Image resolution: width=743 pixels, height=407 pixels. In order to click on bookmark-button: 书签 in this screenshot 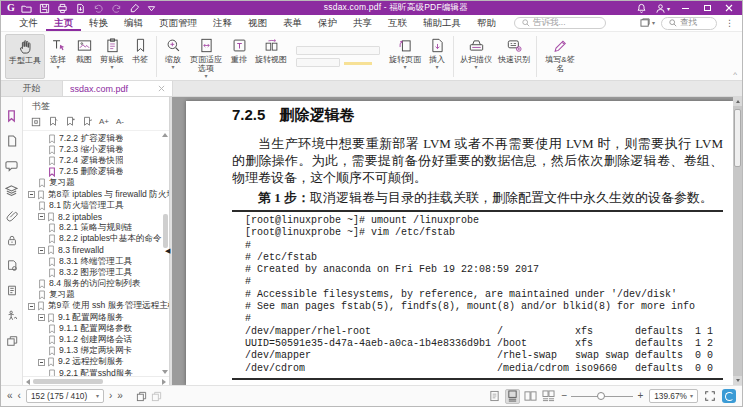, I will do `click(140, 56)`.